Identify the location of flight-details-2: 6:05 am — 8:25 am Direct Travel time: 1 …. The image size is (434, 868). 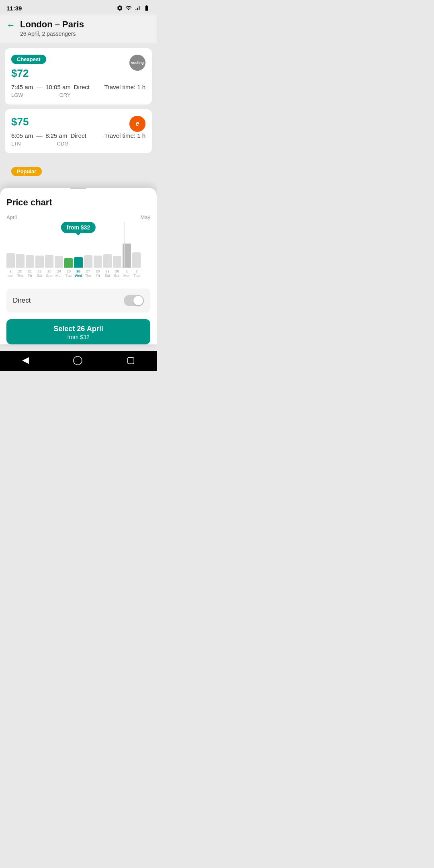
(78, 136).